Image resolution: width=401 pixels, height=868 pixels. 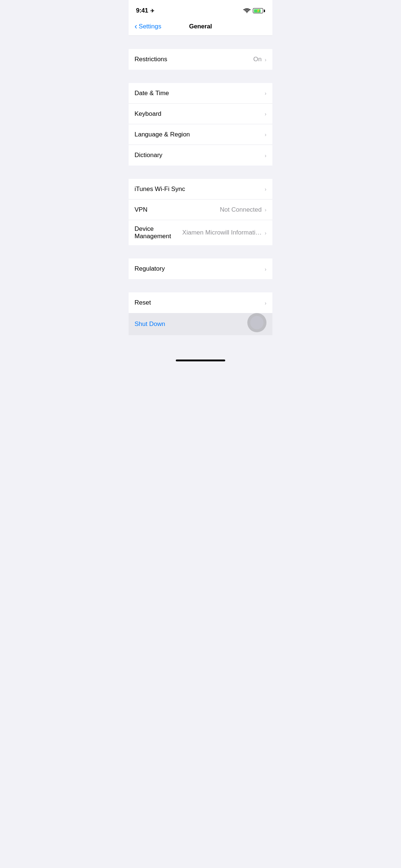 I want to click on location-icon: ✈, so click(x=153, y=11).